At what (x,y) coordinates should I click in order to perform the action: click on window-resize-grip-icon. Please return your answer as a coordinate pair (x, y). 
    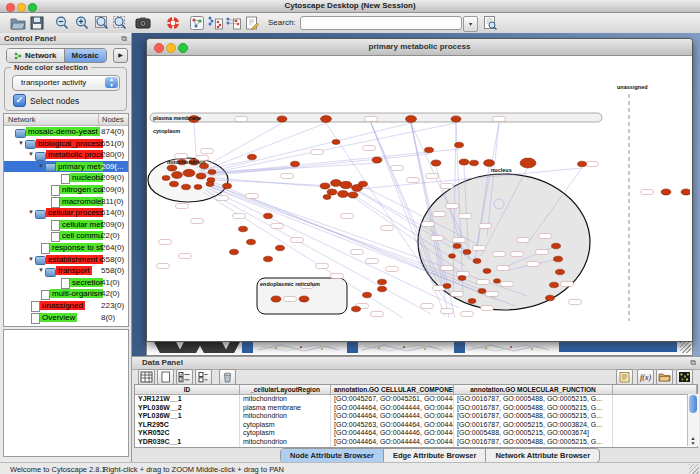
    Looking at the image, I should click on (686, 348).